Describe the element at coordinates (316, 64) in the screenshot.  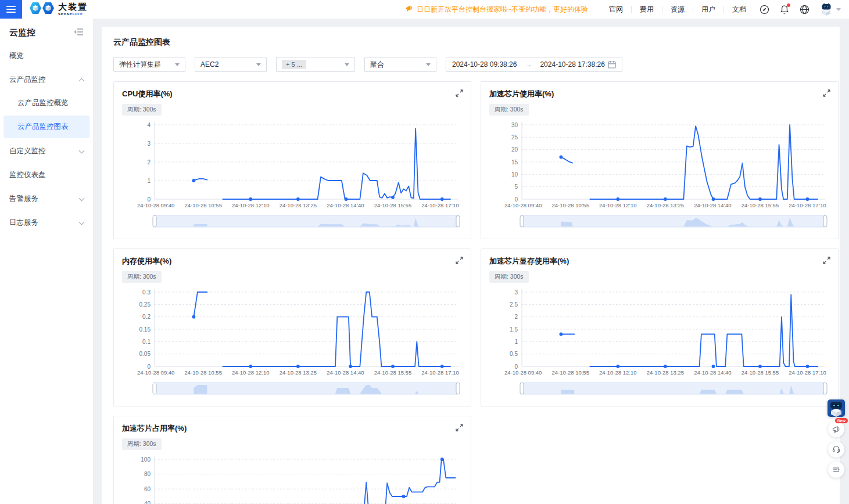
I see `metrics-multi-select: + 5 ...` at that location.